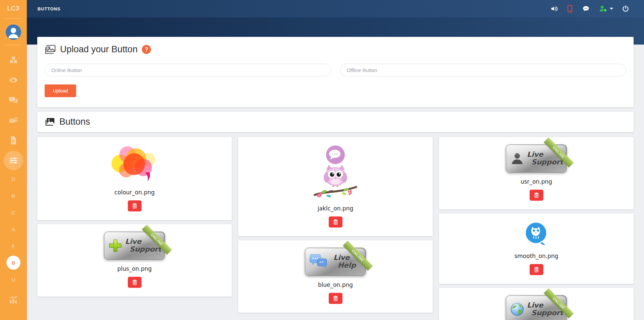  Describe the element at coordinates (13, 120) in the screenshot. I see `mail-devices-icon` at that location.